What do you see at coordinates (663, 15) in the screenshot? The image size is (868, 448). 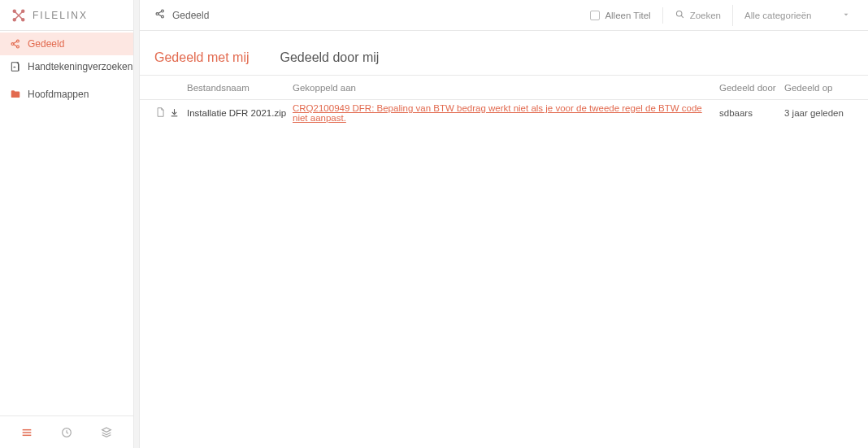 I see `divider` at bounding box center [663, 15].